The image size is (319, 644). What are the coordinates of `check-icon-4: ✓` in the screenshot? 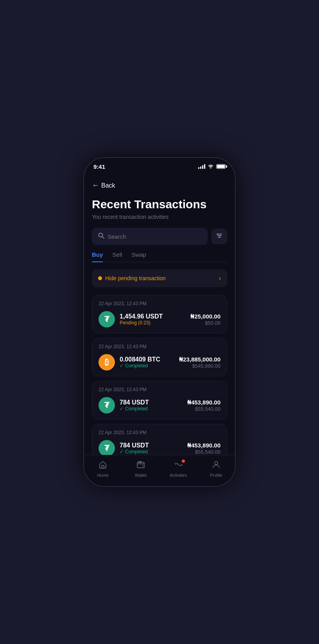 It's located at (122, 452).